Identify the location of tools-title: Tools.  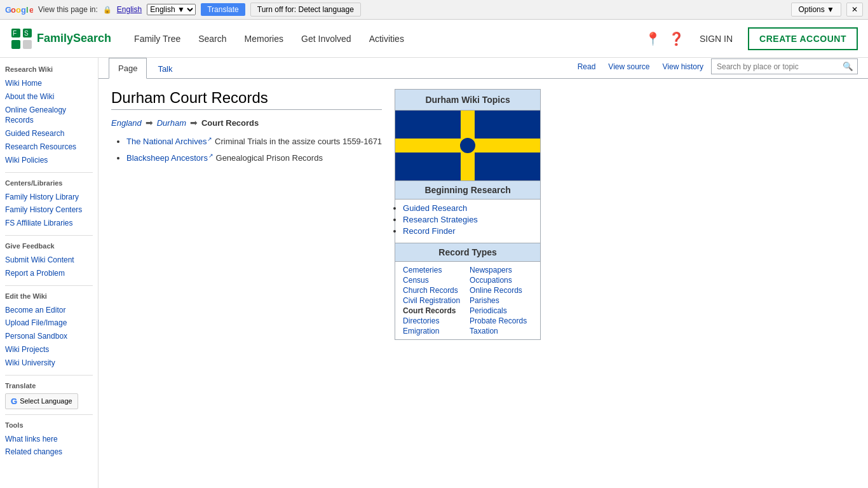
(49, 425).